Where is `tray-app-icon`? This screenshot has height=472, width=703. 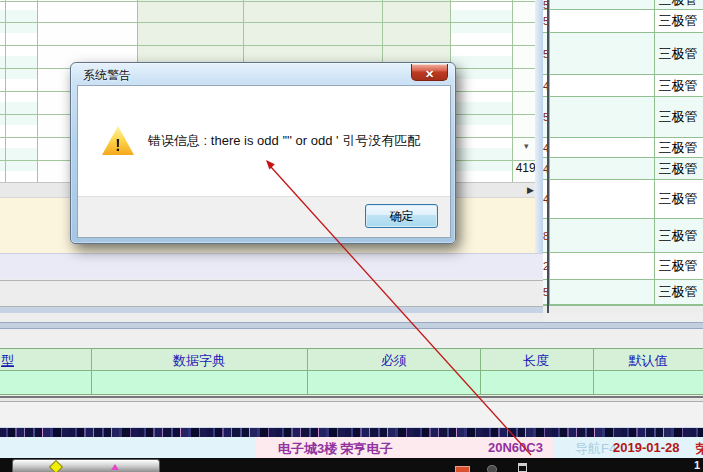
tray-app-icon is located at coordinates (462, 469).